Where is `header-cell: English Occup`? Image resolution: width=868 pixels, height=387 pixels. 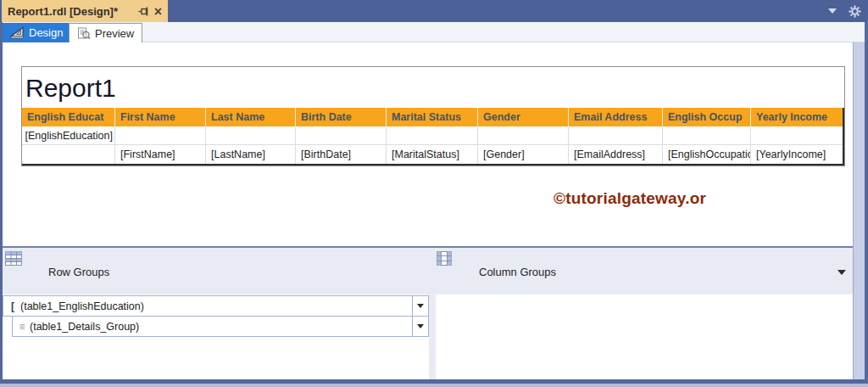
header-cell: English Occup is located at coordinates (707, 117).